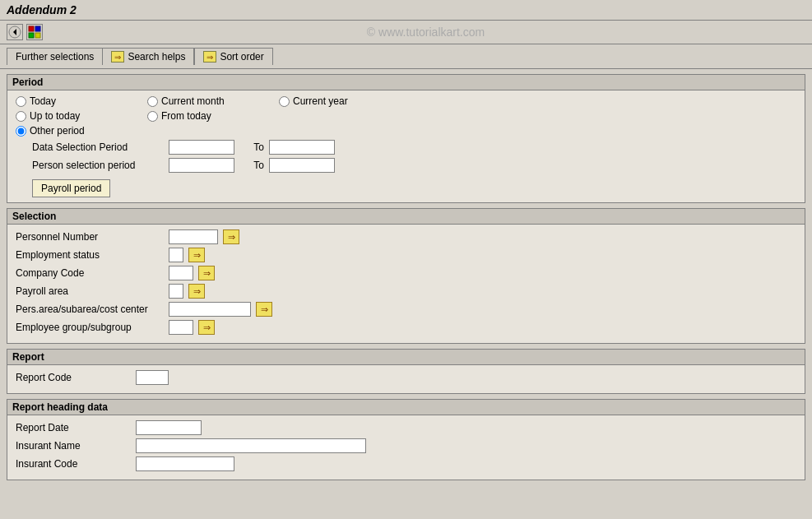 Image resolution: width=812 pixels, height=519 pixels. What do you see at coordinates (321, 101) in the screenshot?
I see `current-year-label: Current year` at bounding box center [321, 101].